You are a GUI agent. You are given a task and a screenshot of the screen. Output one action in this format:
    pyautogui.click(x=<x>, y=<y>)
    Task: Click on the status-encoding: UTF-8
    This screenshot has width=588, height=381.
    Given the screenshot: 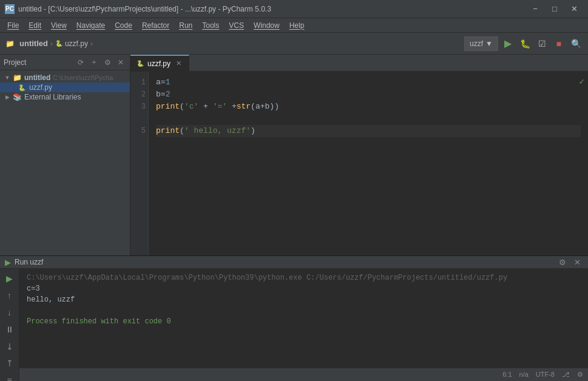 What is the action you would take?
    pyautogui.click(x=545, y=375)
    